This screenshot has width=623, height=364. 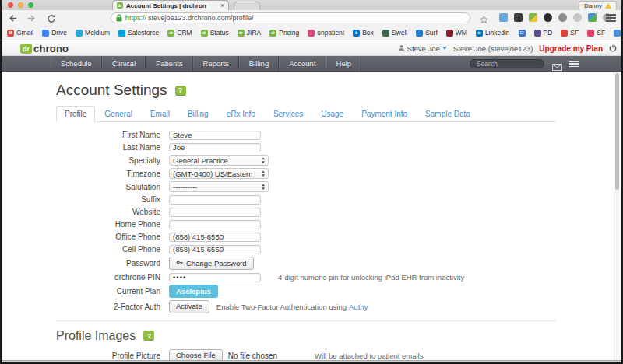 What do you see at coordinates (306, 355) in the screenshot?
I see `profile-images-form: Profile PictureChoose FileNo file chosen…` at bounding box center [306, 355].